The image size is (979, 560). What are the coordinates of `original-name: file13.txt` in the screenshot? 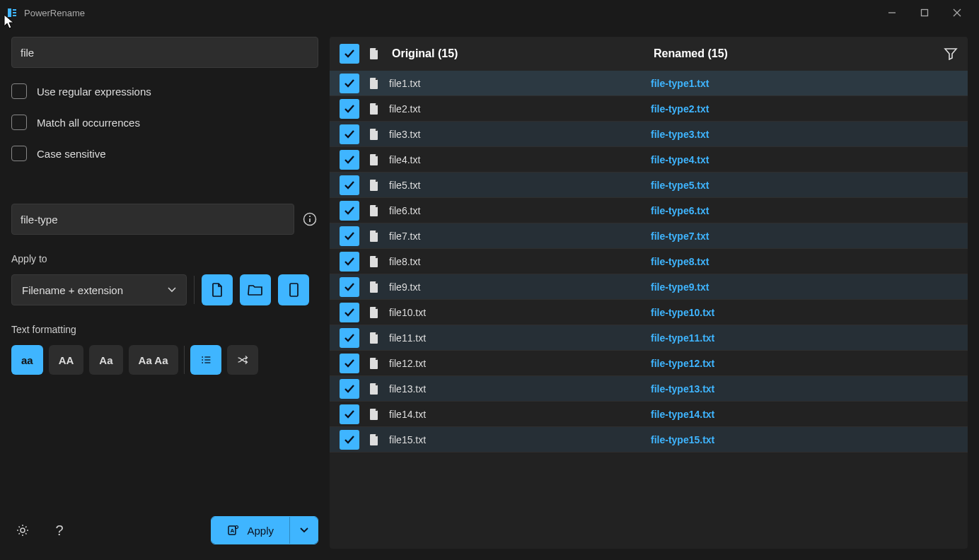 It's located at (515, 389).